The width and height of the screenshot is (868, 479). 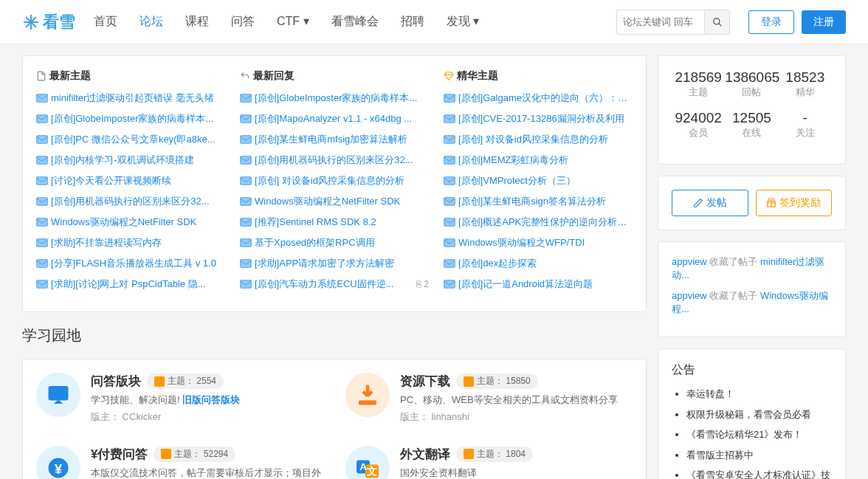 What do you see at coordinates (771, 203) in the screenshot?
I see `gift-icon` at bounding box center [771, 203].